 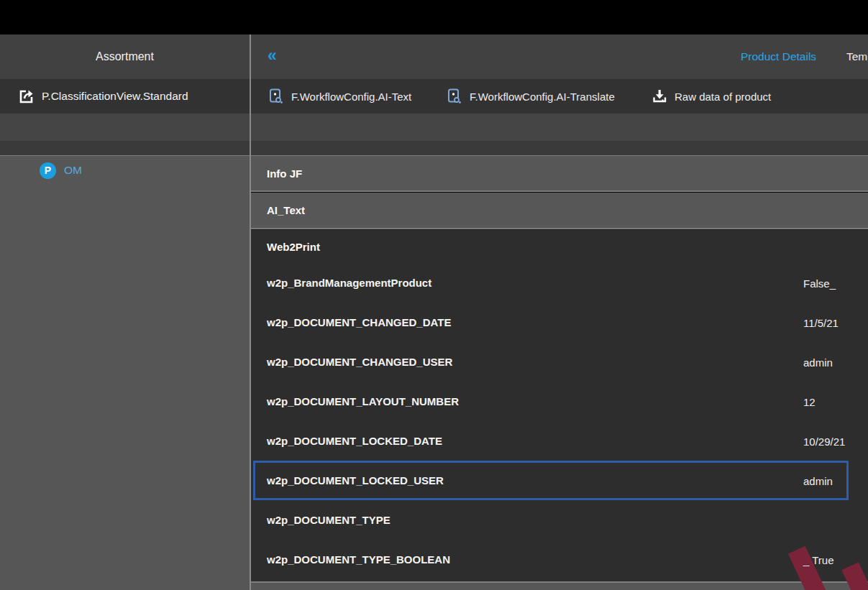 I want to click on right-panel-spacer, so click(x=559, y=135).